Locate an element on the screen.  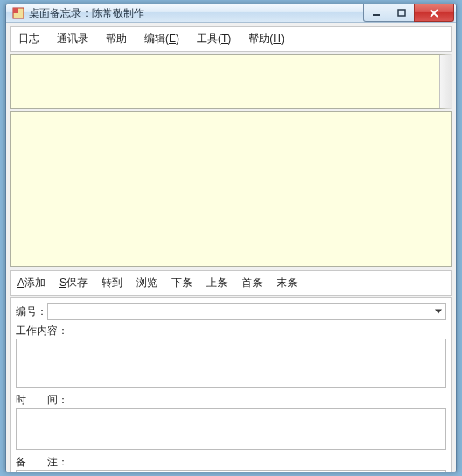
next-button: 下条 is located at coordinates (182, 284).